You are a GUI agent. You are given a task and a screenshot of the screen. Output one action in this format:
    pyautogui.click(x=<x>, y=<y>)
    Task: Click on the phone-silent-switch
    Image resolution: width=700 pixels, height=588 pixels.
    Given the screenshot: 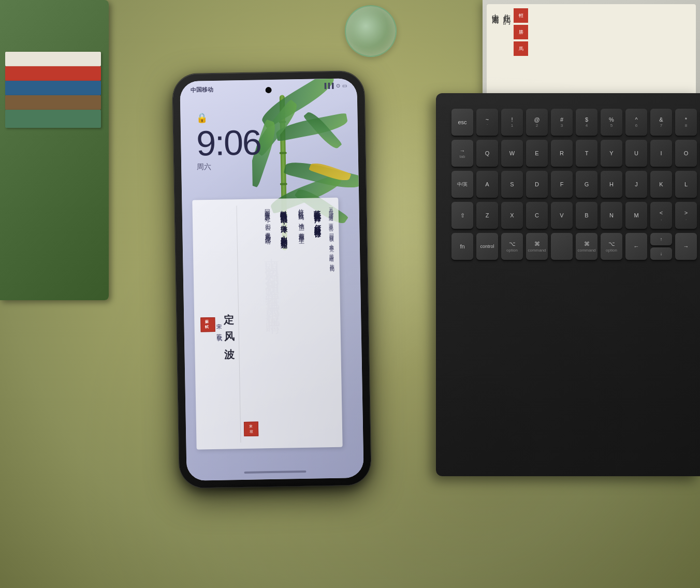 What is the action you would take?
    pyautogui.click(x=173, y=157)
    